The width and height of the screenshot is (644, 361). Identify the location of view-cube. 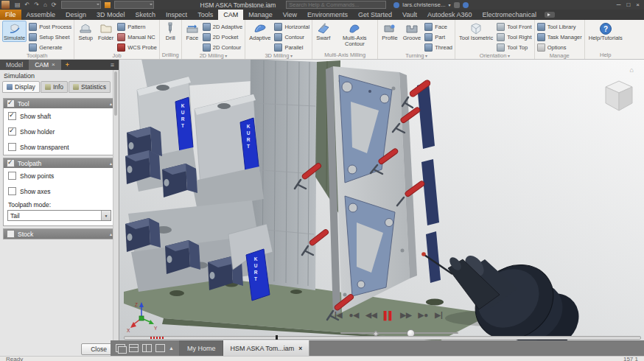
(619, 94).